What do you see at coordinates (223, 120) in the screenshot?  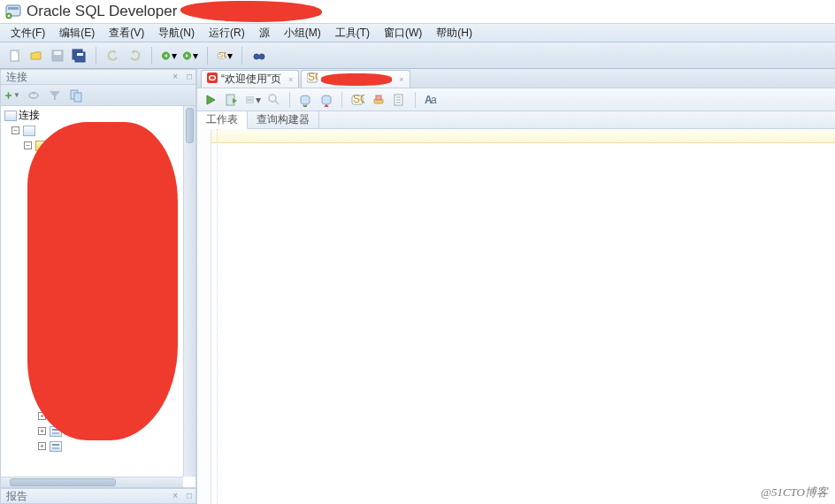 I see `tab-worksheet-sheet: 工作表` at bounding box center [223, 120].